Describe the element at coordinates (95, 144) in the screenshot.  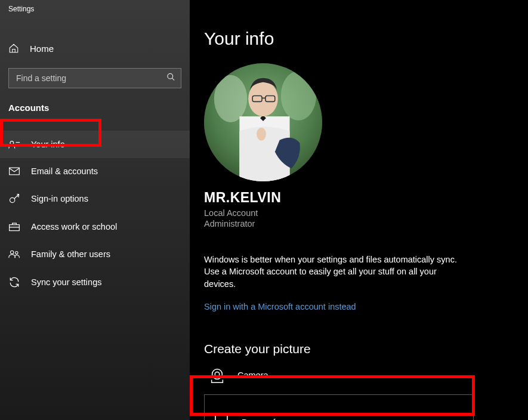
I see `nav-your-info: Your info` at that location.